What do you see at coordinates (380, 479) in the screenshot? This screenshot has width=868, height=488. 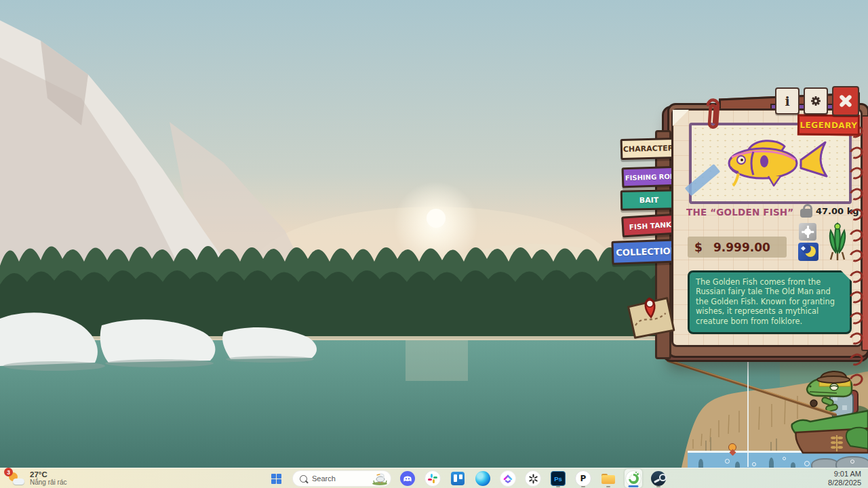 I see `heron-bird-image` at bounding box center [380, 479].